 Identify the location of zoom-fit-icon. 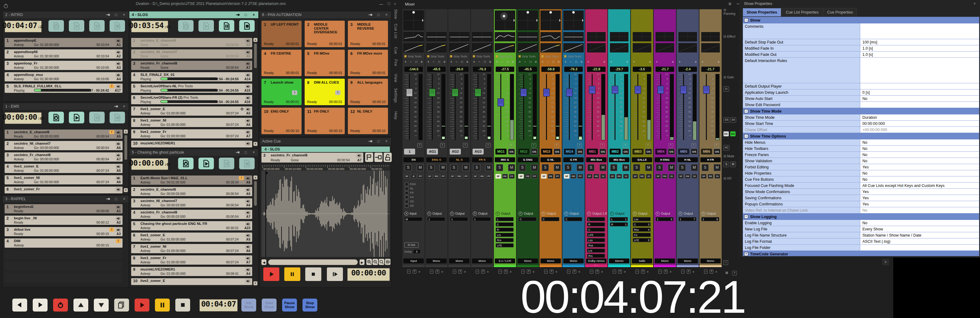
(382, 262).